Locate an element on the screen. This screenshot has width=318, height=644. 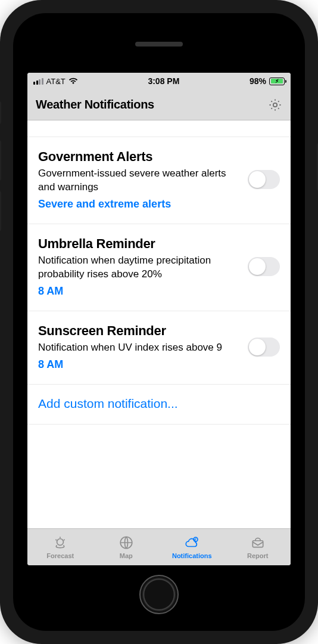
toggle-sunscreen-reminder is located at coordinates (264, 347).